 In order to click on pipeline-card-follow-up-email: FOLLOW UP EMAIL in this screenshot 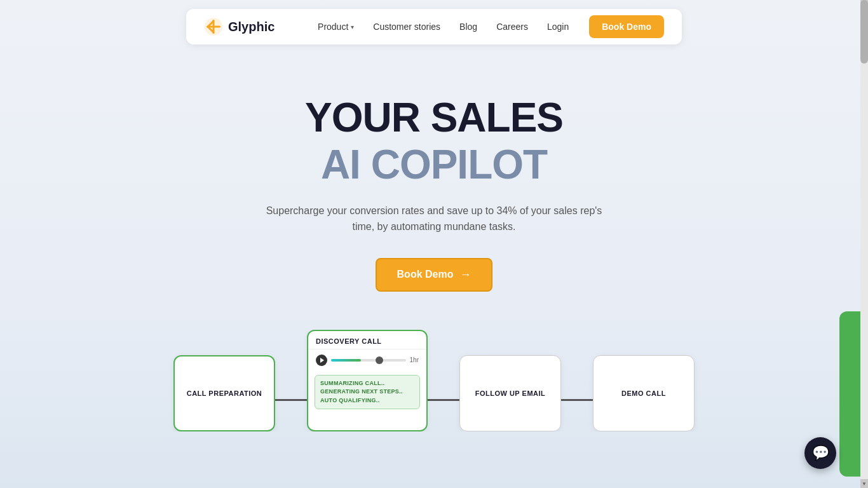, I will do `click(510, 393)`.